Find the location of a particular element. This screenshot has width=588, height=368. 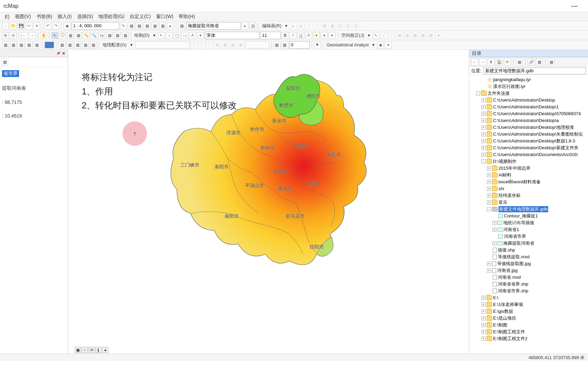

font-color-icon: A is located at coordinates (309, 35).